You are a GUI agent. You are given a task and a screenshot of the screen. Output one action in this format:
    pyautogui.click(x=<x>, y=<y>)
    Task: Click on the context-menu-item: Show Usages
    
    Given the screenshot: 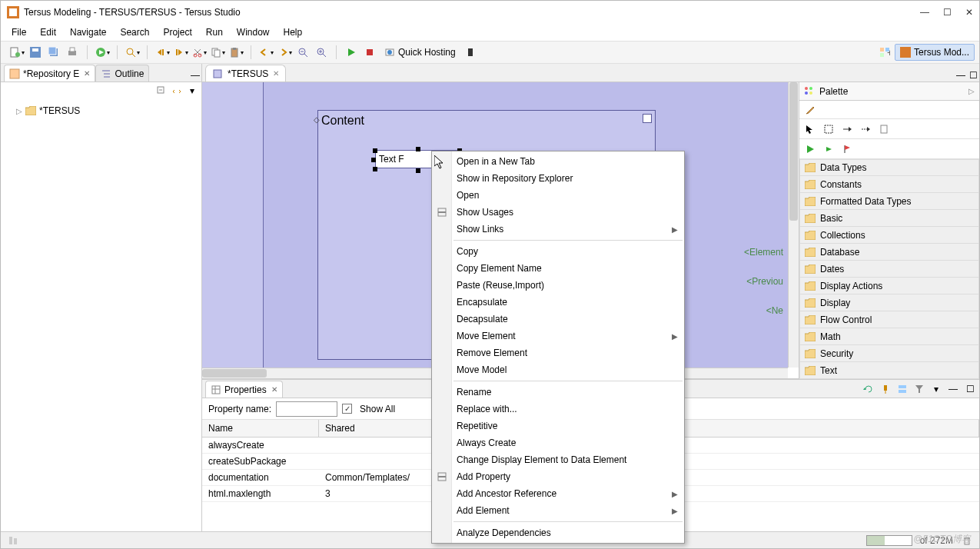 What is the action you would take?
    pyautogui.click(x=558, y=212)
    